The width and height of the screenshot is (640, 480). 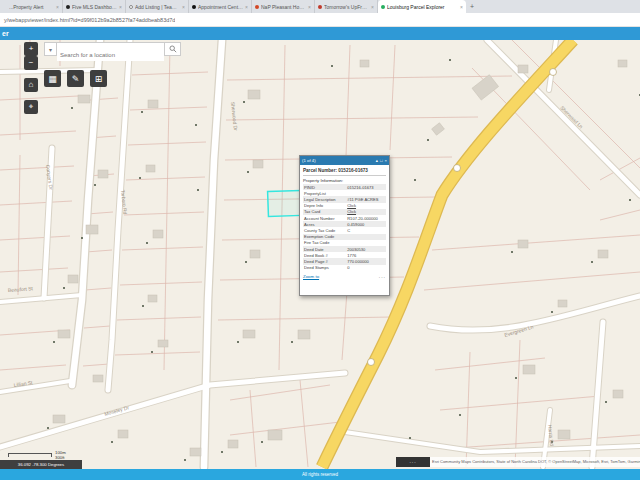 I want to click on tab-appointment-center: Appointment Center - NaP ×, so click(x=220, y=6).